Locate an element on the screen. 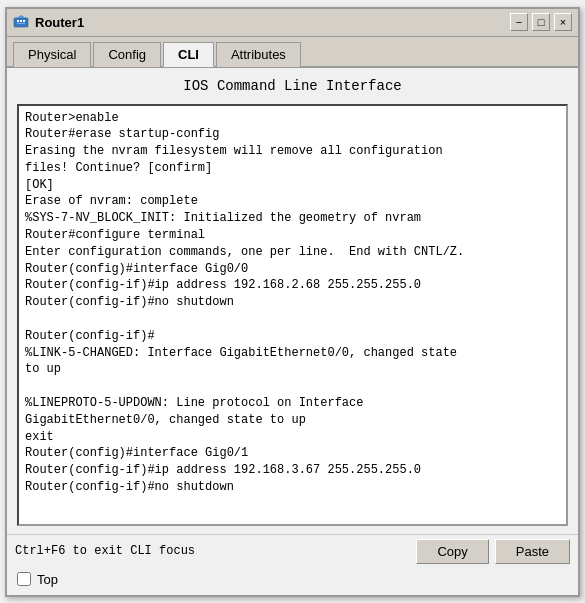  tab-attributes: Attributes is located at coordinates (258, 54).